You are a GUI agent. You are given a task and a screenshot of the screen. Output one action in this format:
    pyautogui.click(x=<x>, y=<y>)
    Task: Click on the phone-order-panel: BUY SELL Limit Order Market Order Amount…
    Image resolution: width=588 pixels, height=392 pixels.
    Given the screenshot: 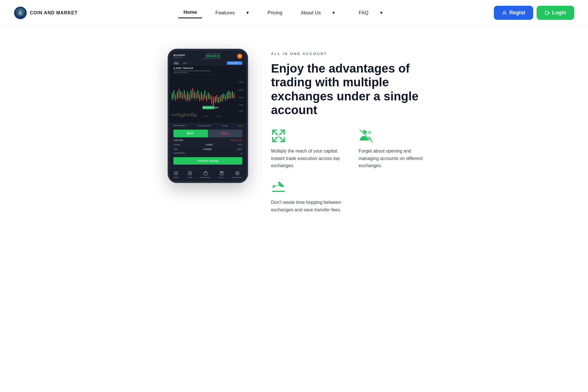 What is the action you would take?
    pyautogui.click(x=208, y=148)
    